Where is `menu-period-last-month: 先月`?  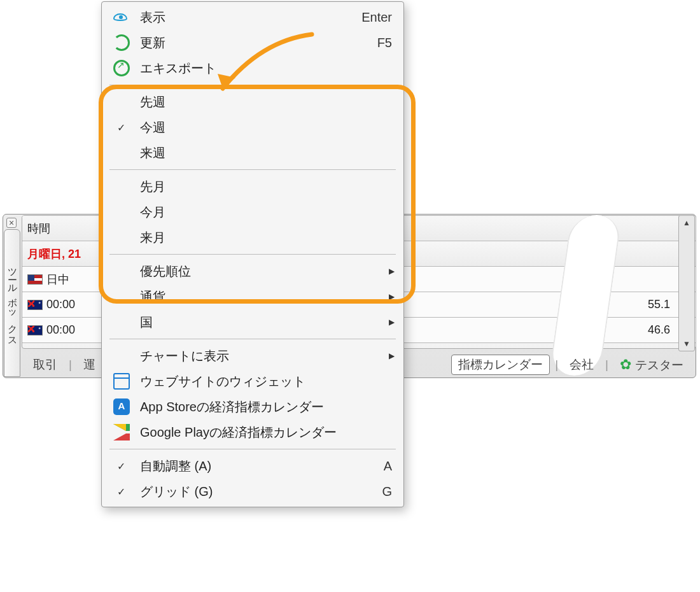
menu-period-last-month: 先月 is located at coordinates (253, 187).